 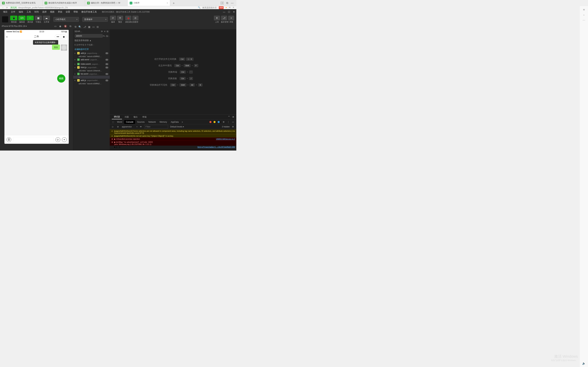 I want to click on result-file: ▾ <> index.wxml pages\i… 1, so click(x=91, y=64).